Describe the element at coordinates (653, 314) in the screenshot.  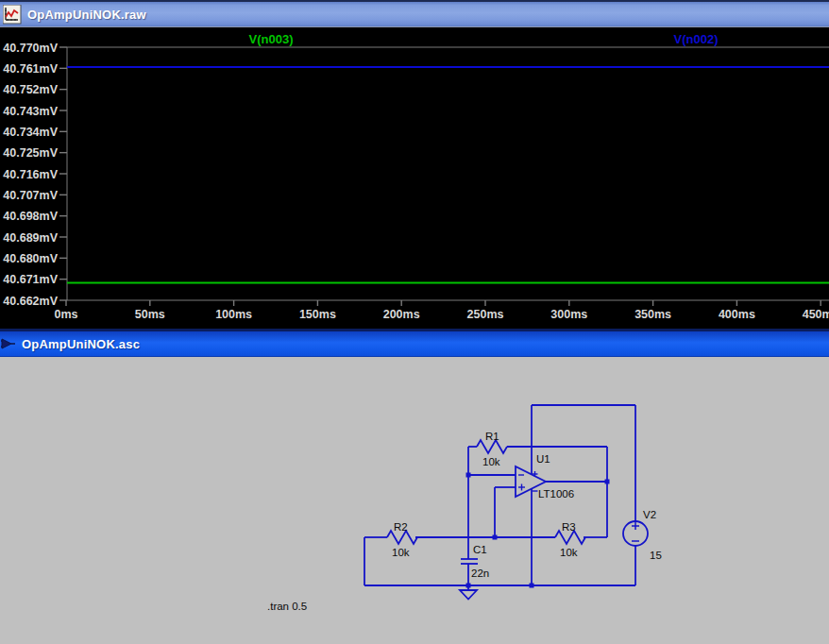
I see `x-tick-label: 350ms` at that location.